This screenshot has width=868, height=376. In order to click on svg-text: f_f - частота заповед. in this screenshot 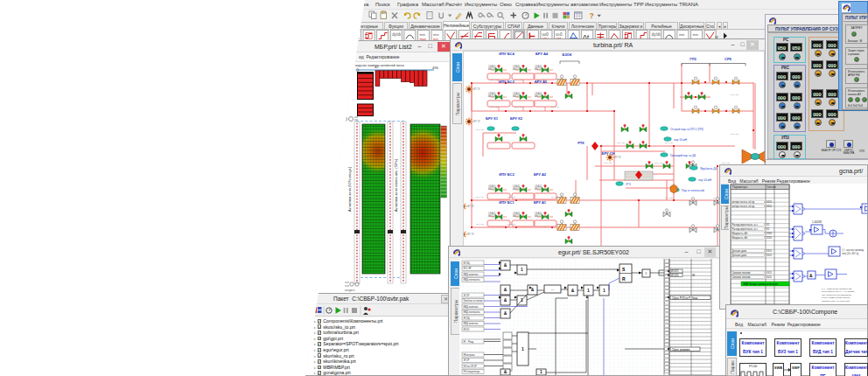, I will do `click(853, 250)`.